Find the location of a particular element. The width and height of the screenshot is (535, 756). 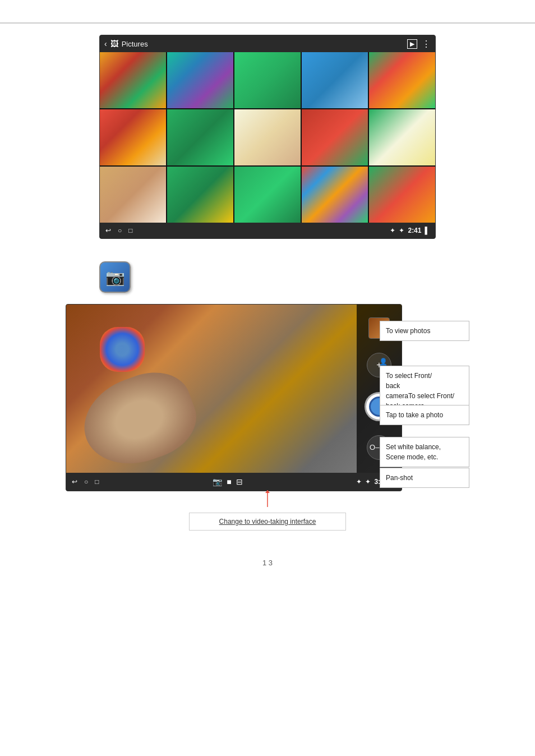

cam-recents-icon: □ is located at coordinates (96, 482).